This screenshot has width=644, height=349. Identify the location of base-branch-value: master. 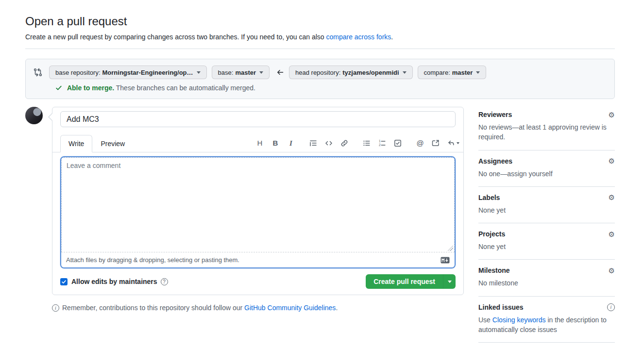
(246, 73).